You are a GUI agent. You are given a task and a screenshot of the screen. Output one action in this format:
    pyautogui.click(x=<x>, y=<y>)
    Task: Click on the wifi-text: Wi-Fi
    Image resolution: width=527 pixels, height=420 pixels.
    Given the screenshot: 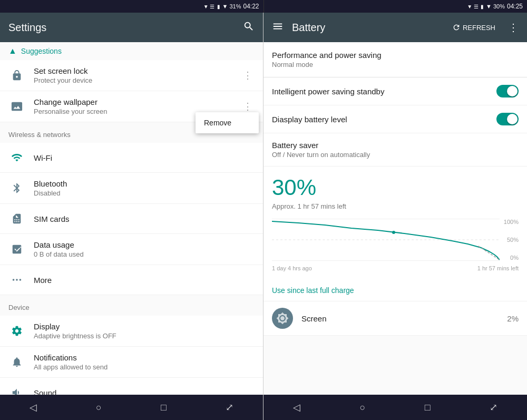 What is the action you would take?
    pyautogui.click(x=144, y=158)
    